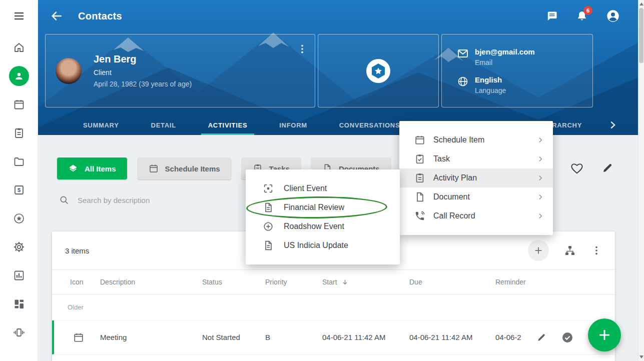 The height and width of the screenshot is (361, 644). What do you see at coordinates (100, 16) in the screenshot?
I see `page-title: Contacts` at bounding box center [100, 16].